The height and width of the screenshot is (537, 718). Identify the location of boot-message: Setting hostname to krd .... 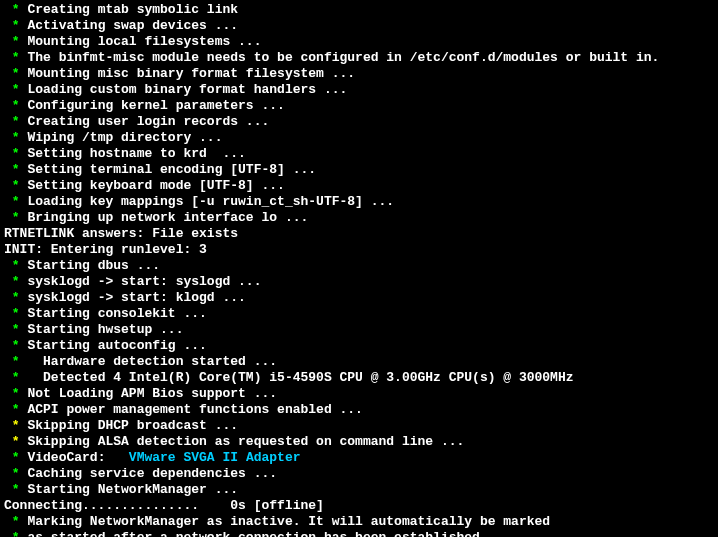
(136, 154).